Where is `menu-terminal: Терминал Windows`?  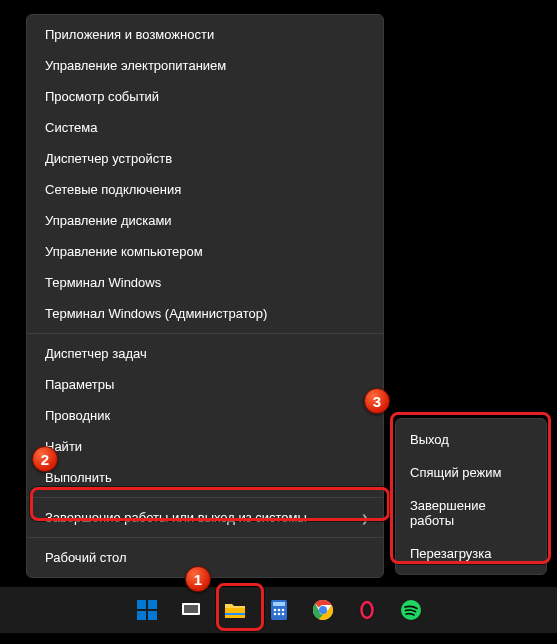 menu-terminal: Терминал Windows is located at coordinates (205, 282).